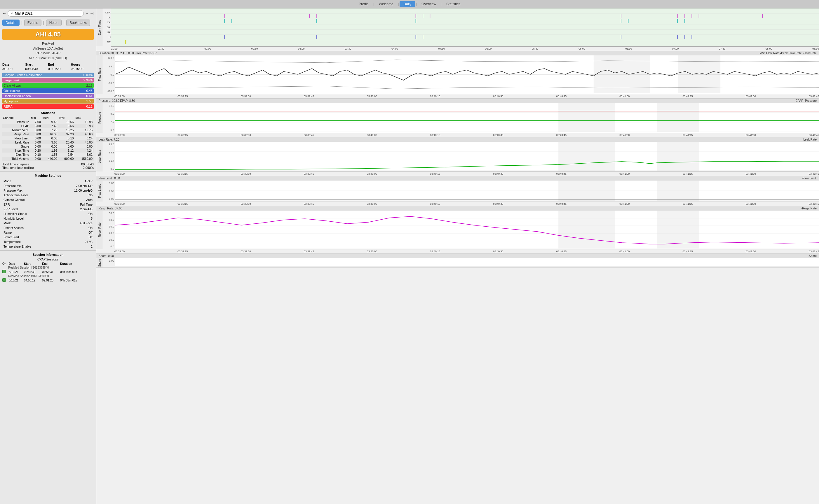 This screenshot has width=819, height=504. Describe the element at coordinates (84, 159) in the screenshot. I see `stats-cell-value: 1560.00` at that location.